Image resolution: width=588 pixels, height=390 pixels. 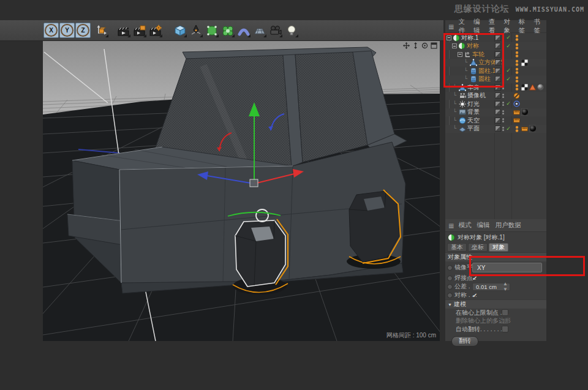 What do you see at coordinates (407, 45) in the screenshot?
I see `pan-view-icon` at bounding box center [407, 45].